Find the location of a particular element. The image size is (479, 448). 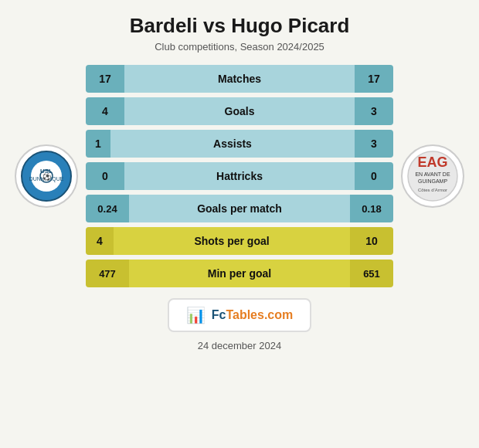

shots-per-goal-right-val: 10 is located at coordinates (372, 241).